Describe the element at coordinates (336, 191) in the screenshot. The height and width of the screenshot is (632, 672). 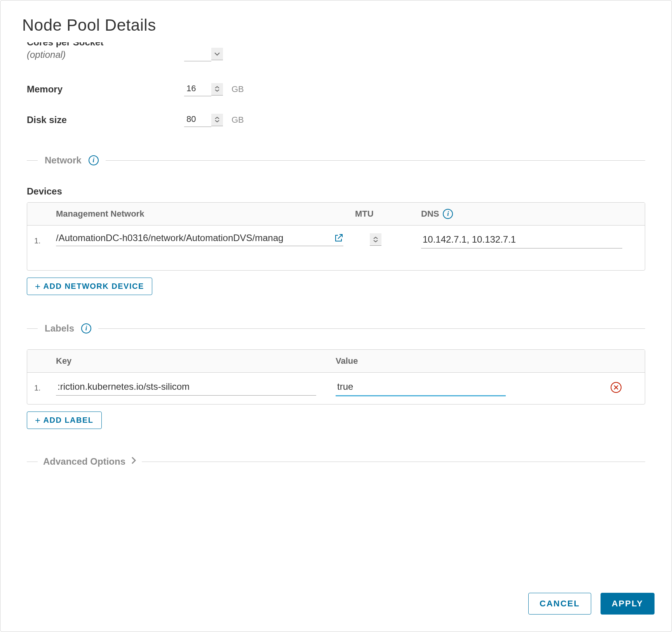
I see `devices-heading: Devices` at that location.